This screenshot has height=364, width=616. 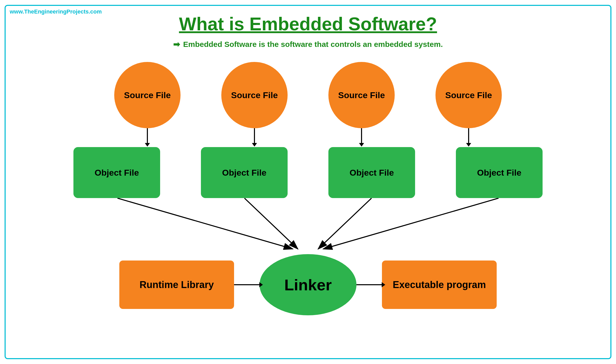 What do you see at coordinates (439, 285) in the screenshot?
I see `executable-label: Executable program` at bounding box center [439, 285].